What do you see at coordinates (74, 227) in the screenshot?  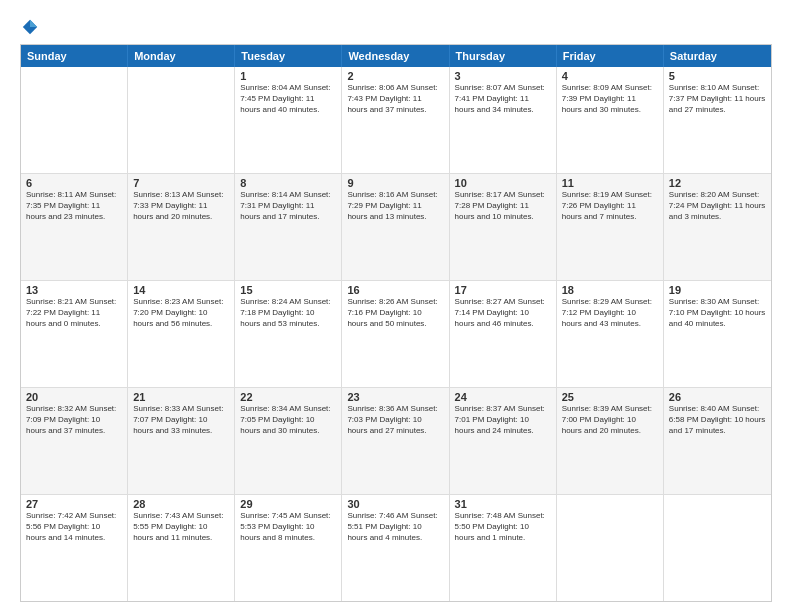 I see `calendar-cell: 6Sunrise: 8:11 AM Sunset: 7:35 PM Daylig…` at bounding box center [74, 227].